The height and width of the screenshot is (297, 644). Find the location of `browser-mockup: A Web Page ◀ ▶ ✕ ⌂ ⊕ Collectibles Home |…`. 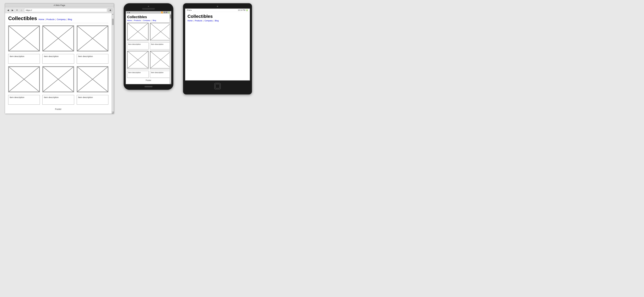

browser-mockup: A Web Page ◀ ▶ ✕ ⌂ ⊕ Collectibles Home |… is located at coordinates (60, 59).